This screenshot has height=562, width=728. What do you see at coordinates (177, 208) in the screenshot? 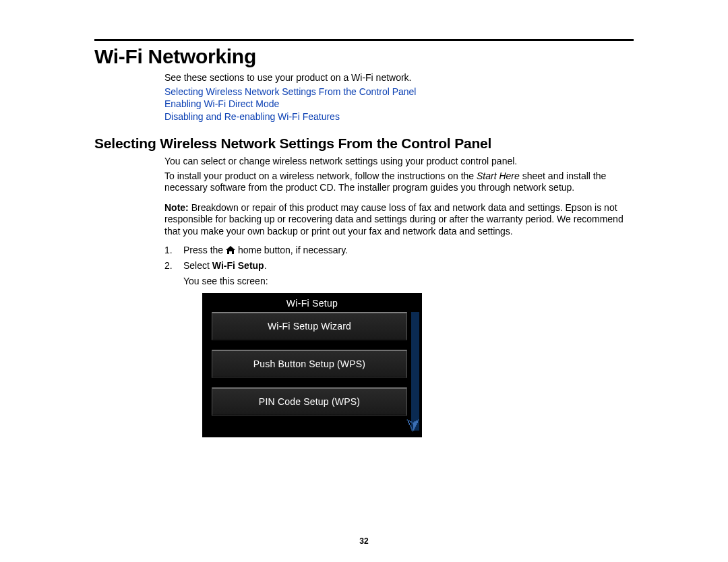
I see `note-label: Note:` at bounding box center [177, 208].